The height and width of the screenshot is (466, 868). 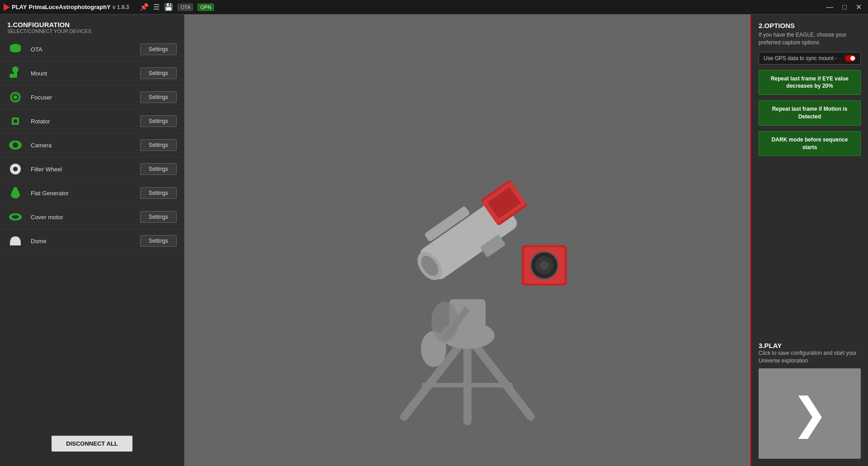 I want to click on device-item-mount: Mount Settings, so click(x=92, y=73).